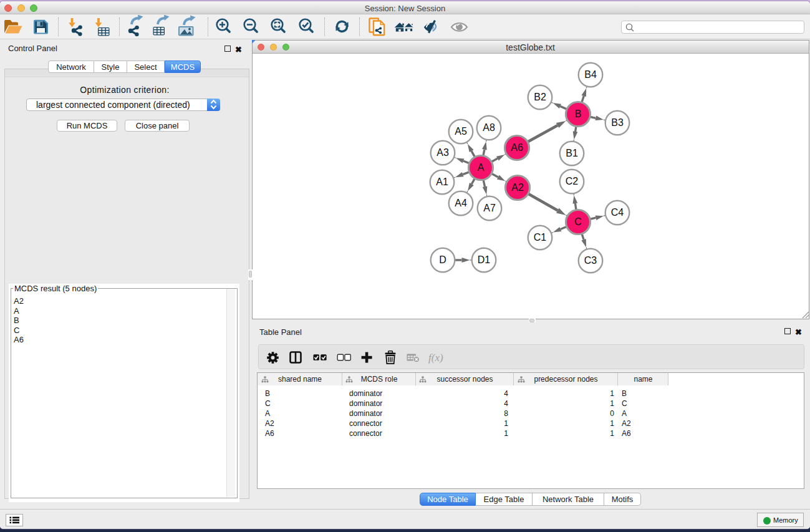 This screenshot has height=532, width=810. I want to click on svg-text: C, so click(578, 222).